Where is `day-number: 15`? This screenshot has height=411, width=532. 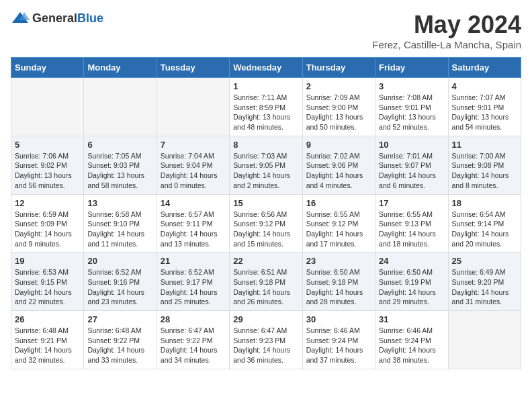 day-number: 15 is located at coordinates (266, 203).